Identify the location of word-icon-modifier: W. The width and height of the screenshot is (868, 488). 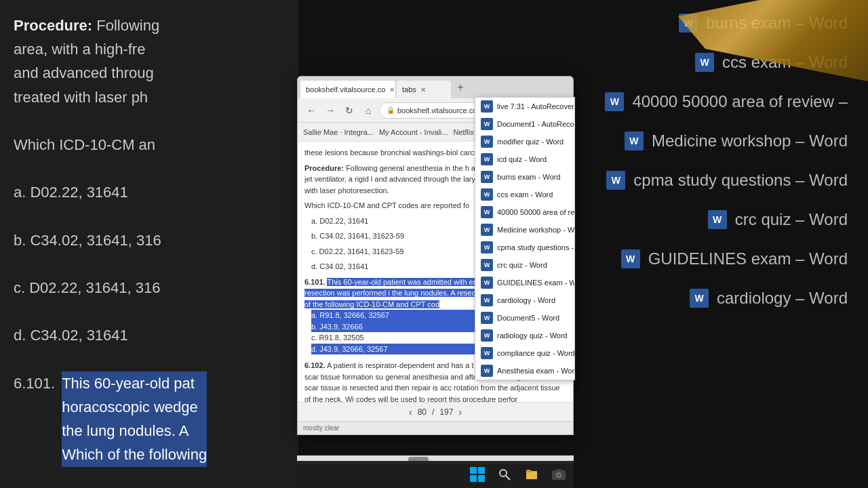
(487, 142).